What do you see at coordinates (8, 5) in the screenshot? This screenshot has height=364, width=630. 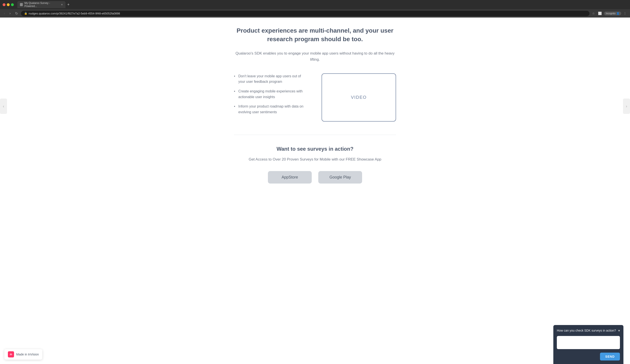 I see `traffic-lights` at bounding box center [8, 5].